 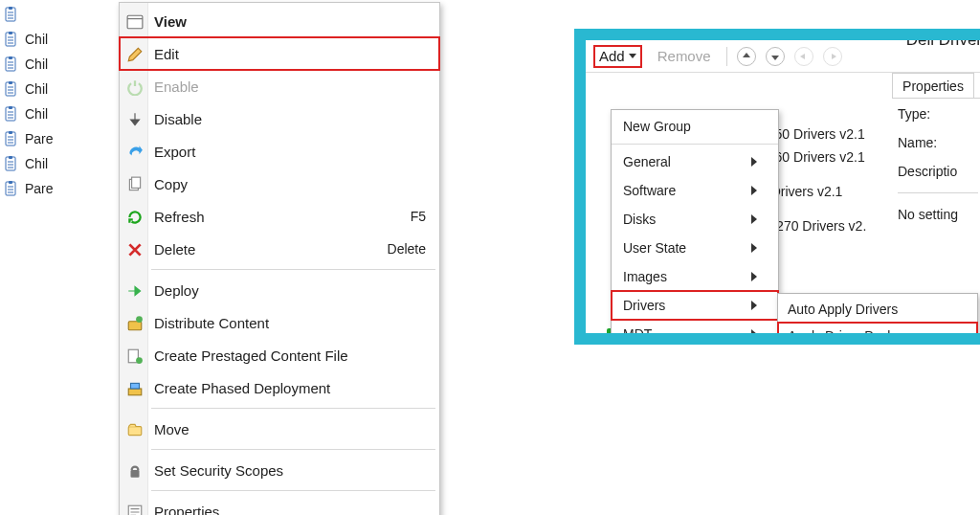 I want to click on remove-button: Remove, so click(x=684, y=56).